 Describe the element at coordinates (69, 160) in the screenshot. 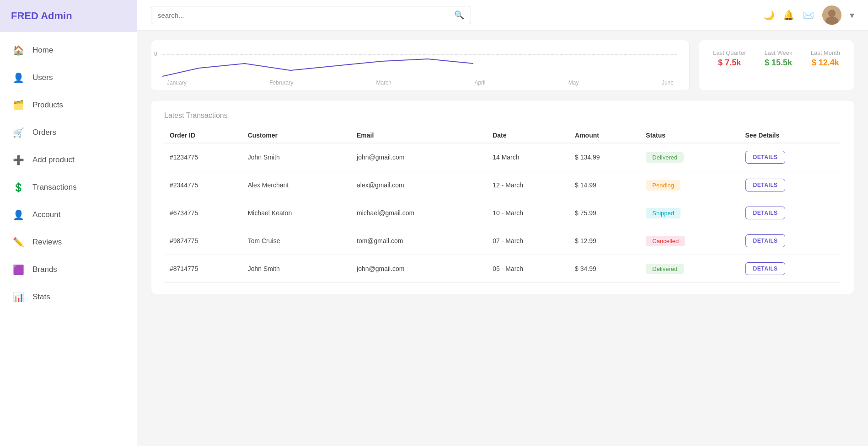

I see `sidebar-item-add-product: ➕ Add product` at that location.